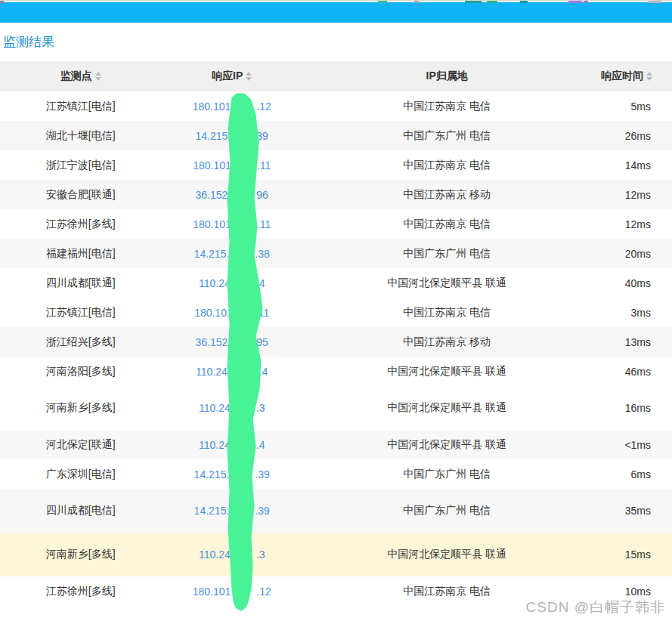 The height and width of the screenshot is (621, 672). What do you see at coordinates (215, 372) in the screenshot?
I see `ip-prefix: 110.242` at bounding box center [215, 372].